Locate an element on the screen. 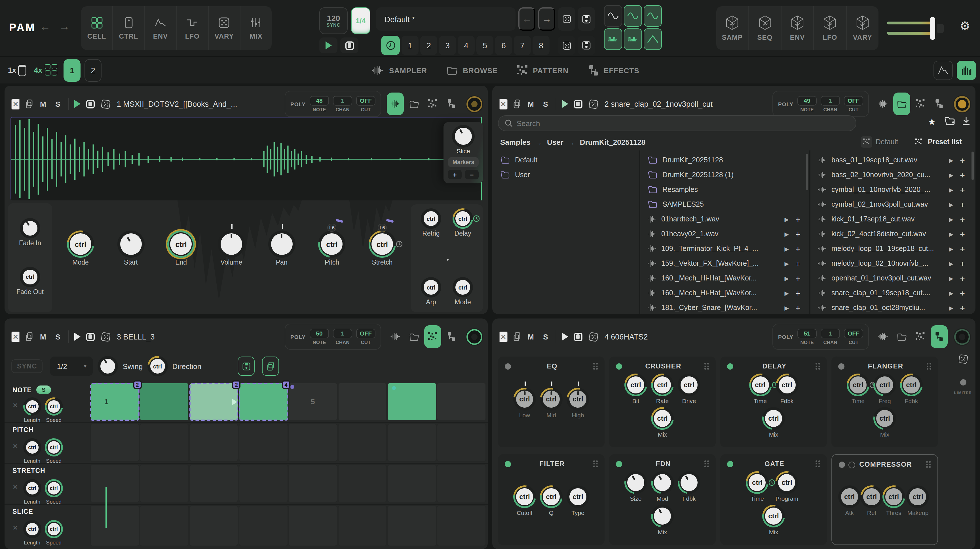 Image resolution: width=980 pixels, height=549 pixels. cell-play-button is located at coordinates (78, 104).